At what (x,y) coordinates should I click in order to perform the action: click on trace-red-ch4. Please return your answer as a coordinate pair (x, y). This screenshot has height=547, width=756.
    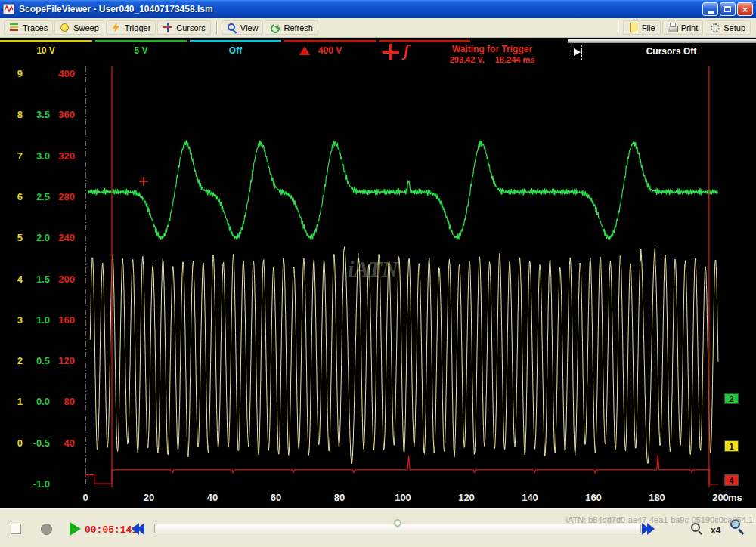
    Looking at the image, I should click on (402, 470).